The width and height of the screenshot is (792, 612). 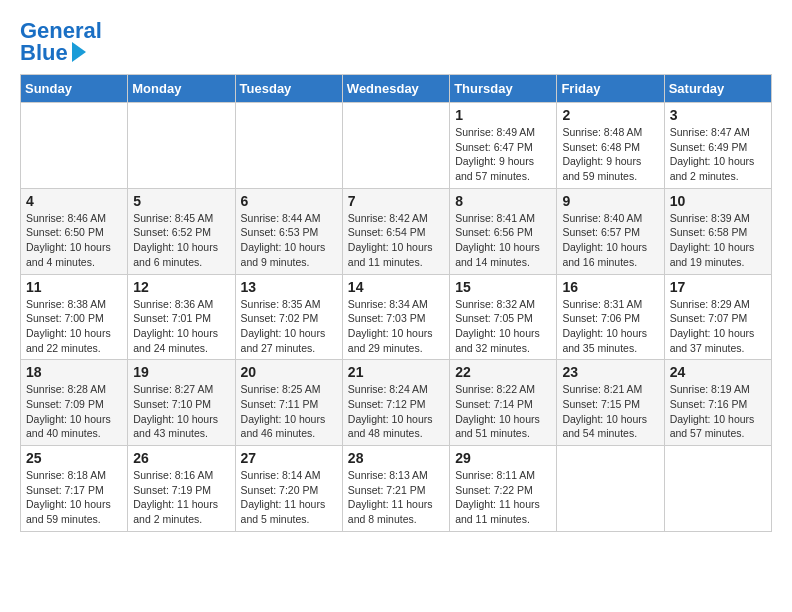 I want to click on weekday-header-wednesday: Wednesday, so click(x=396, y=89).